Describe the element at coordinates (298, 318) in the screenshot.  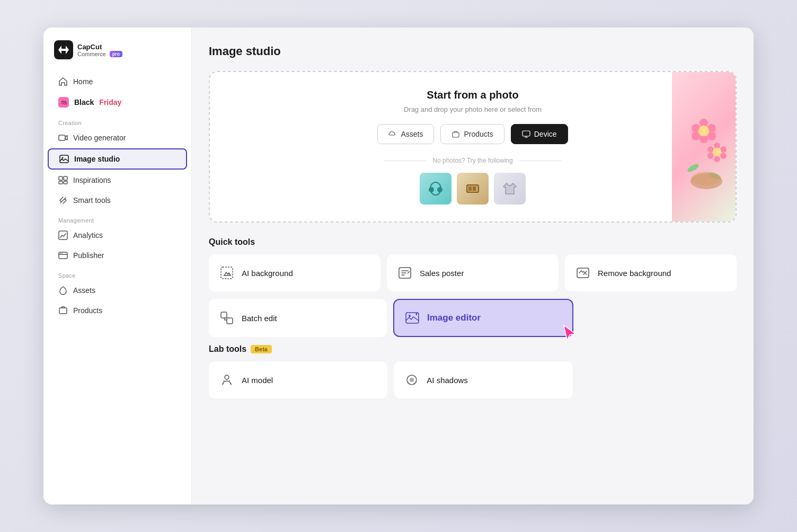
I see `tool-batch-edit: Batch edit` at that location.